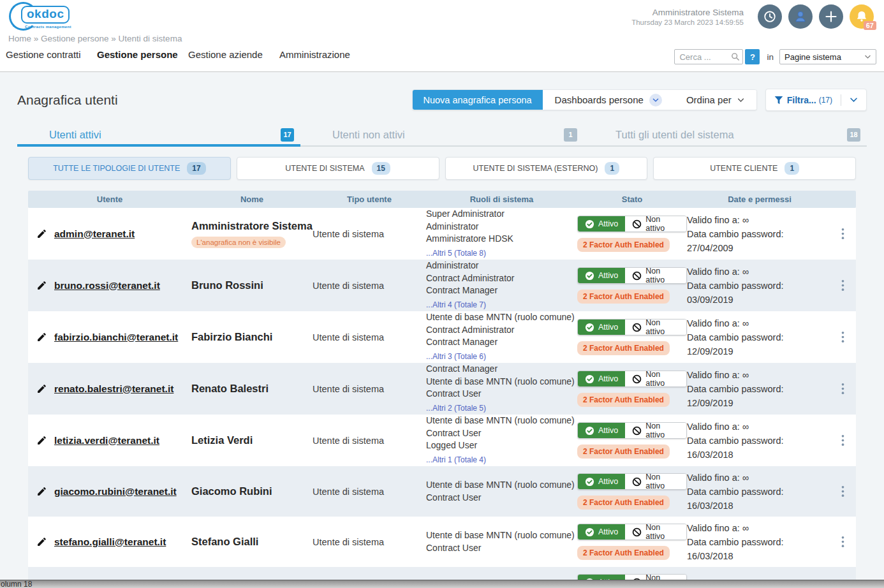 The height and width of the screenshot is (588, 884). What do you see at coordinates (107, 286) in the screenshot?
I see `user-email-link: bruno.rossi@teranet.it` at bounding box center [107, 286].